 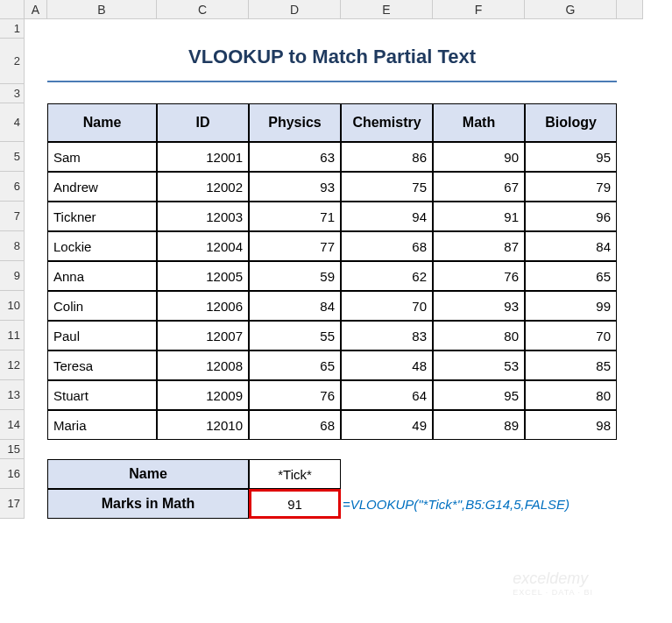 I want to click on cell: 12002, so click(x=203, y=187).